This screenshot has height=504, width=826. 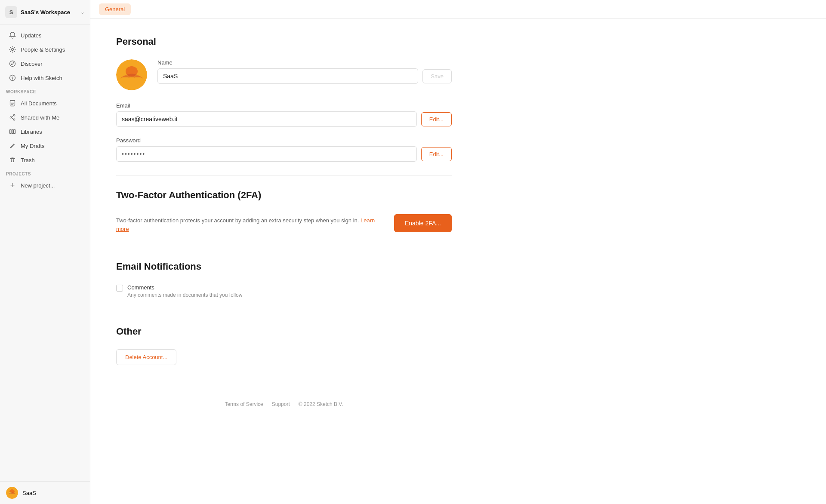 What do you see at coordinates (45, 117) in the screenshot?
I see `sidebar-item-shared: Shared with Me` at bounding box center [45, 117].